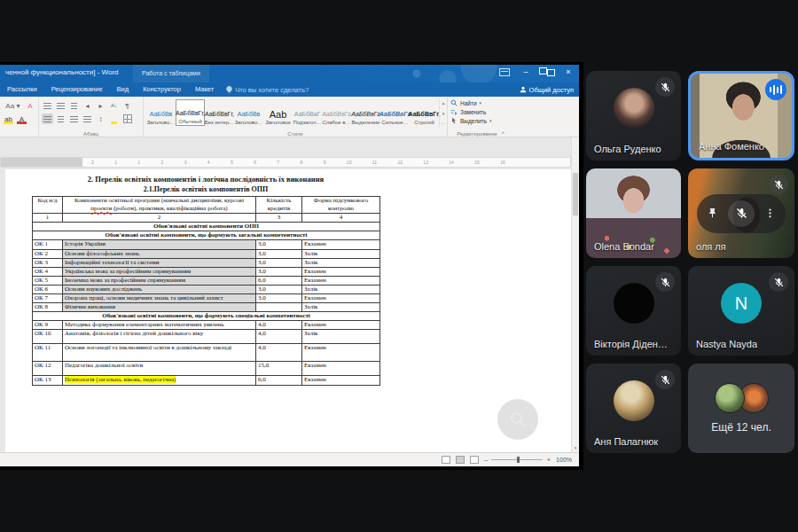 This screenshot has height=532, width=798. Describe the element at coordinates (474, 459) in the screenshot. I see `web-layout-icon` at that location.